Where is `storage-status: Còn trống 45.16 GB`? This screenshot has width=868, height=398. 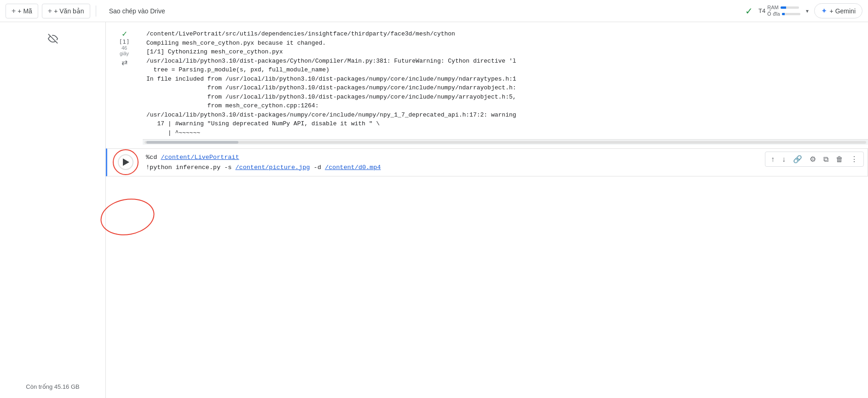 storage-status: Còn trống 45.16 GB is located at coordinates (52, 386).